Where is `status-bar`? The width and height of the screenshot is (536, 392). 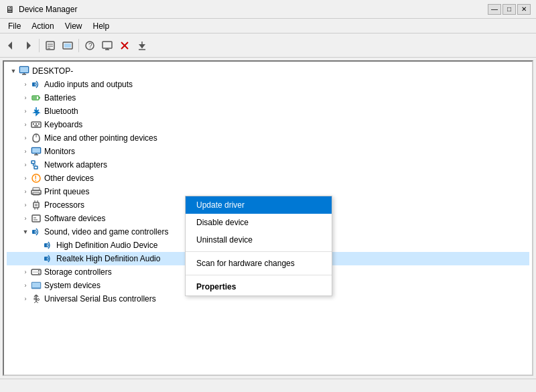
status-bar is located at coordinates (268, 385).